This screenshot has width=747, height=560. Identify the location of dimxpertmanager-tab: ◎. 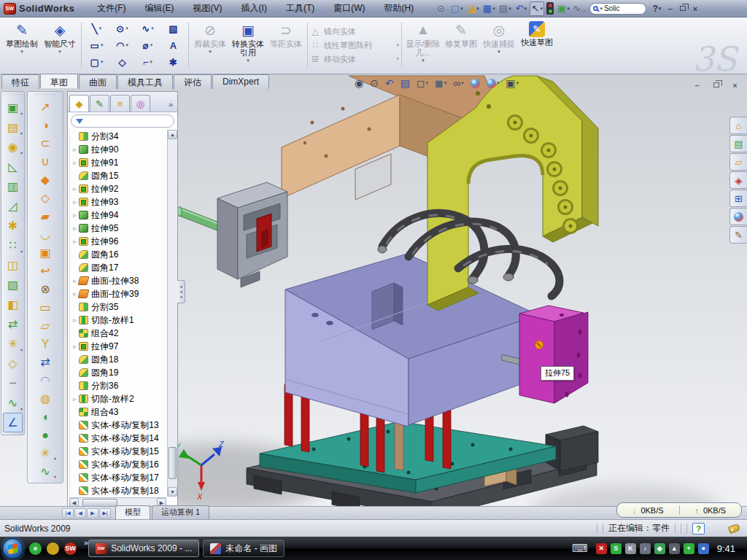
(140, 104).